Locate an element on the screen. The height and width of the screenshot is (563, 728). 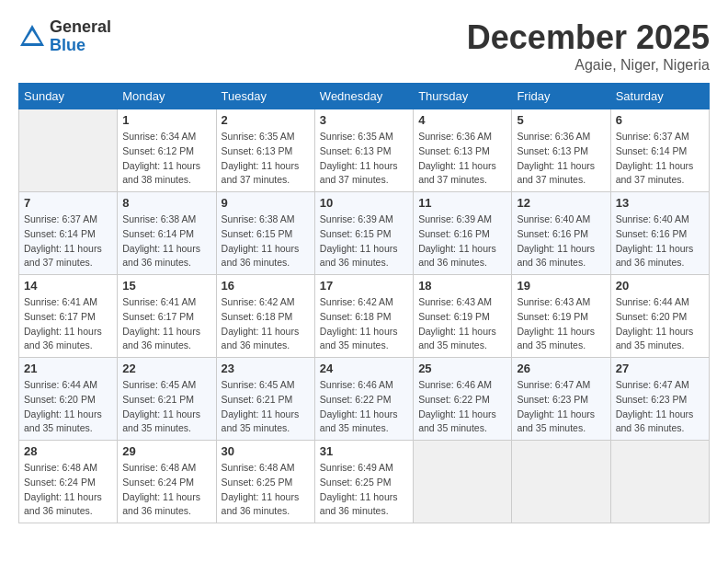
calendar-day-cell: 3Sunrise: 6:35 AMSunset: 6:13 PMDaylight… is located at coordinates (364, 151).